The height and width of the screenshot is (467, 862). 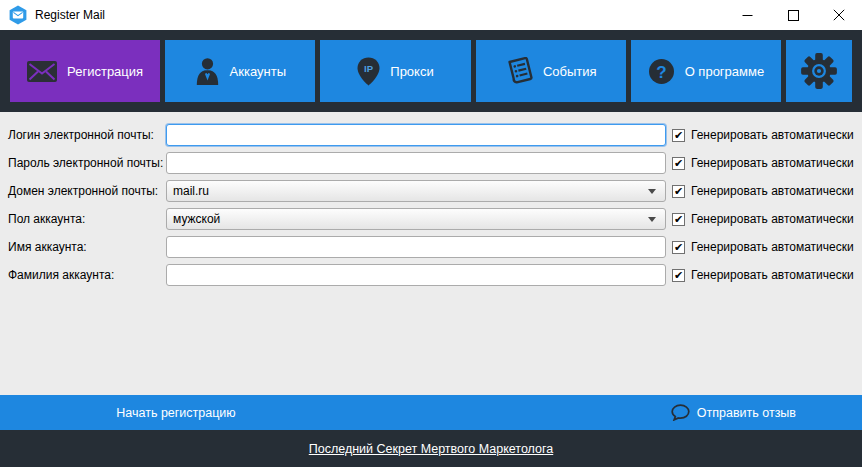 What do you see at coordinates (772, 135) in the screenshot?
I see `login-generate-label: Генерировать автоматически` at bounding box center [772, 135].